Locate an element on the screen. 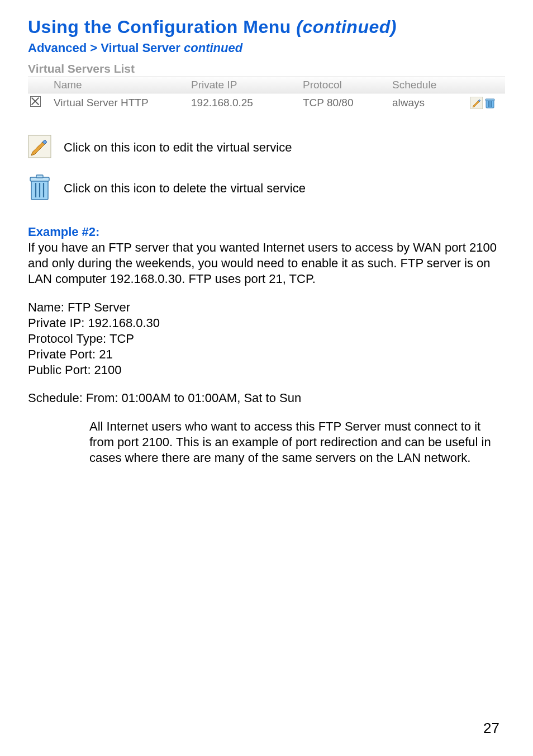 The width and height of the screenshot is (533, 756). cell-protocol: TCP 80/80 is located at coordinates (348, 103).